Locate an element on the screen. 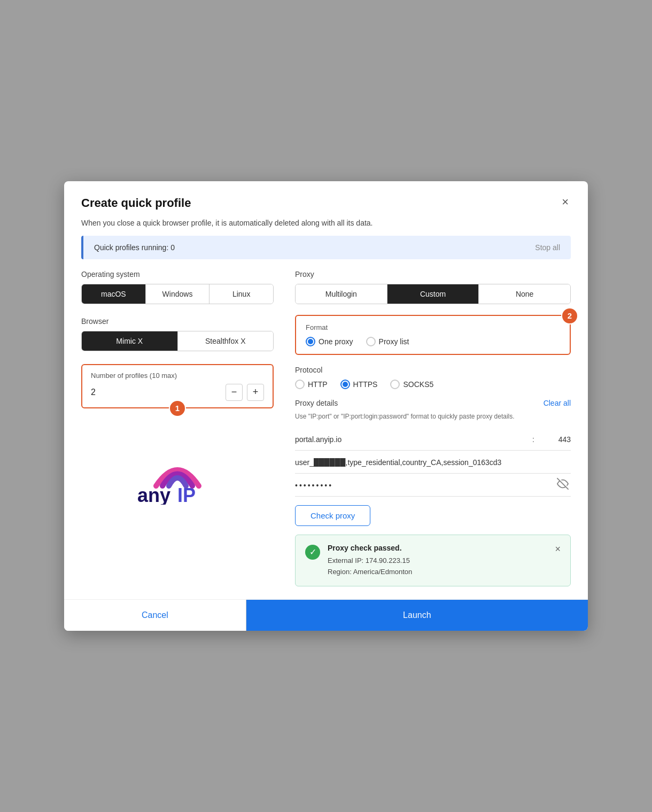 The height and width of the screenshot is (812, 652). os-tab-group: macOS Windows Linux is located at coordinates (177, 294).